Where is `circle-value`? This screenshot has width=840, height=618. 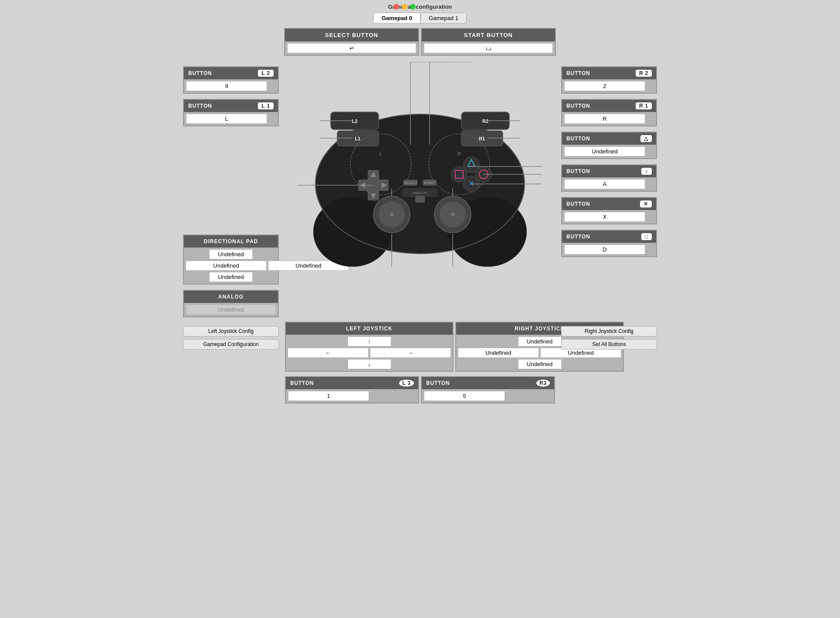 circle-value is located at coordinates (605, 184).